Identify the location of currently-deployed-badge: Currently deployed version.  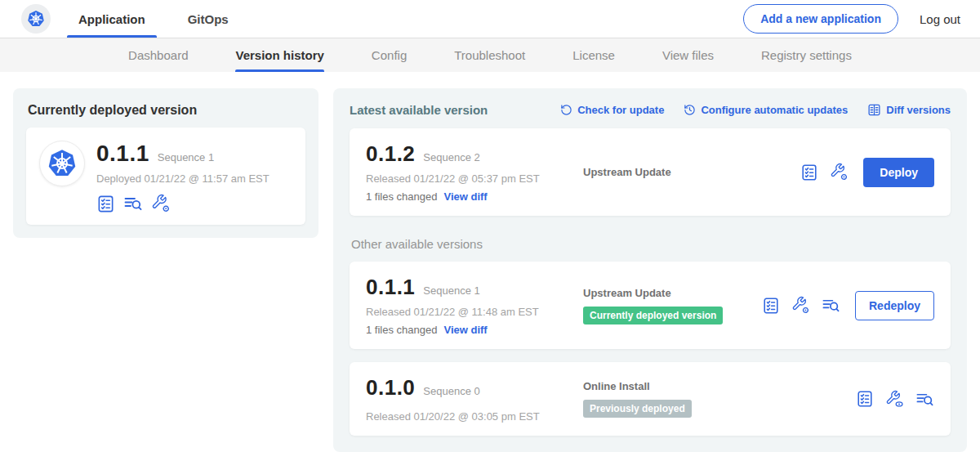
(653, 316).